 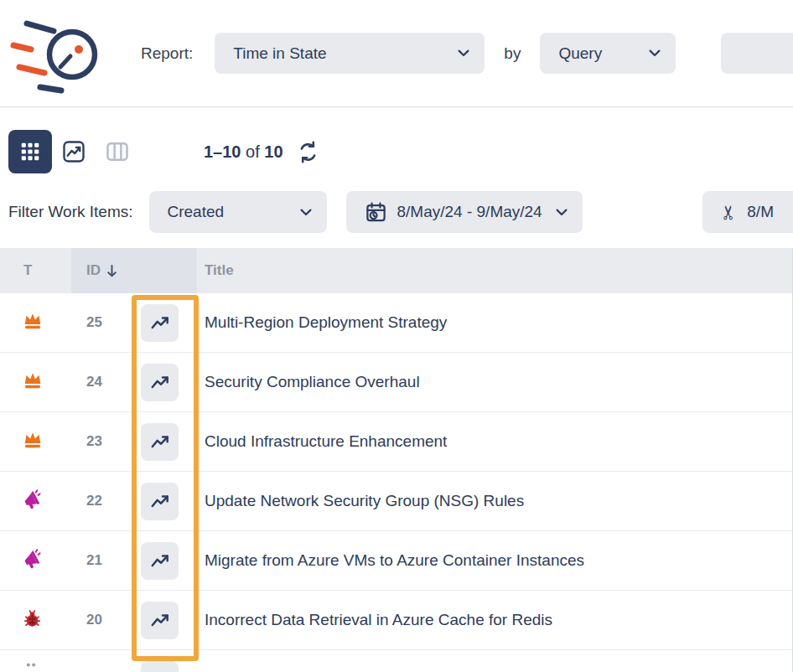 I want to click on grid-icon, so click(x=30, y=152).